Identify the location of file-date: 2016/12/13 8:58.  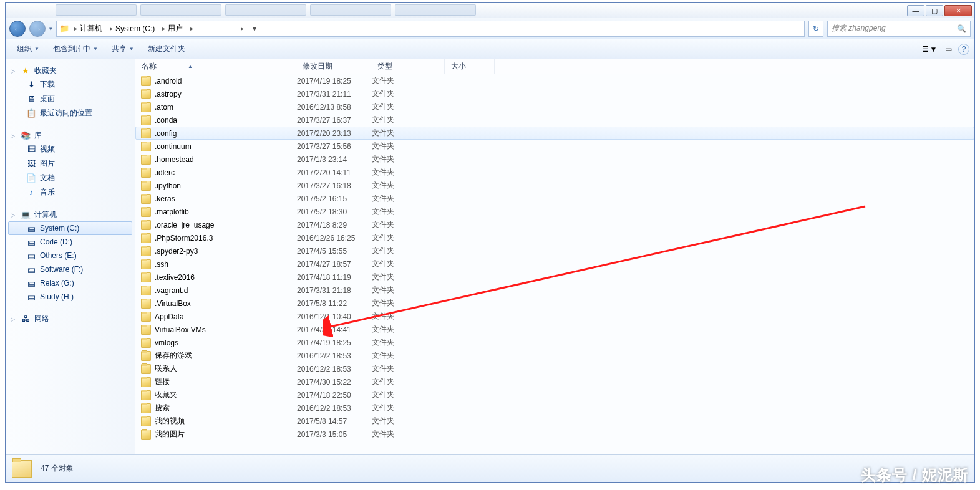
(334, 107).